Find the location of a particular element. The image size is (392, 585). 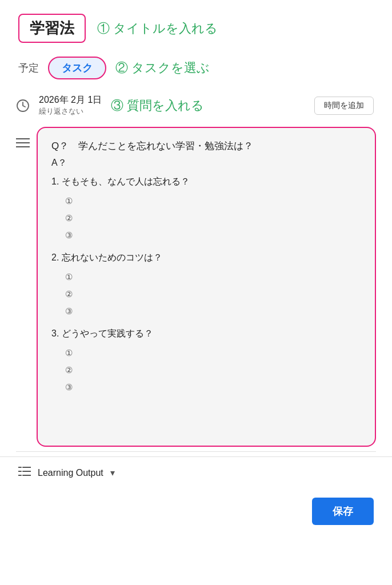

section-1-title: 1. そもそも、なんで人は忘れる？ is located at coordinates (206, 182).